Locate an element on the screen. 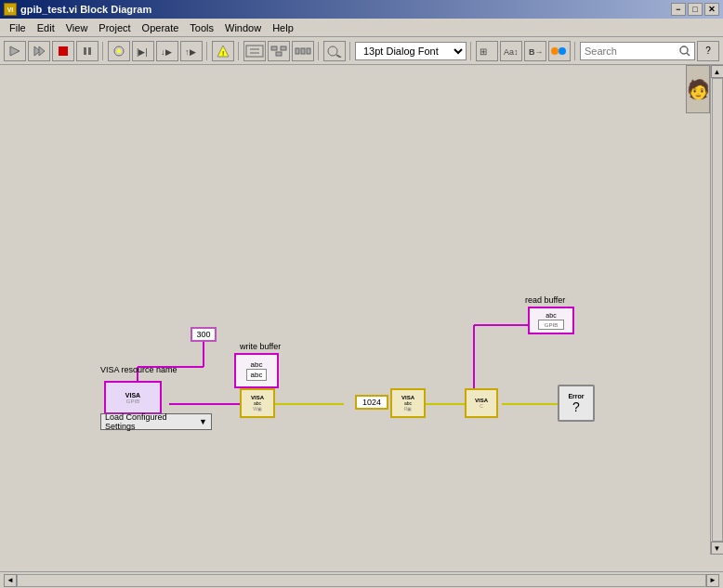  sep2 is located at coordinates (207, 51).